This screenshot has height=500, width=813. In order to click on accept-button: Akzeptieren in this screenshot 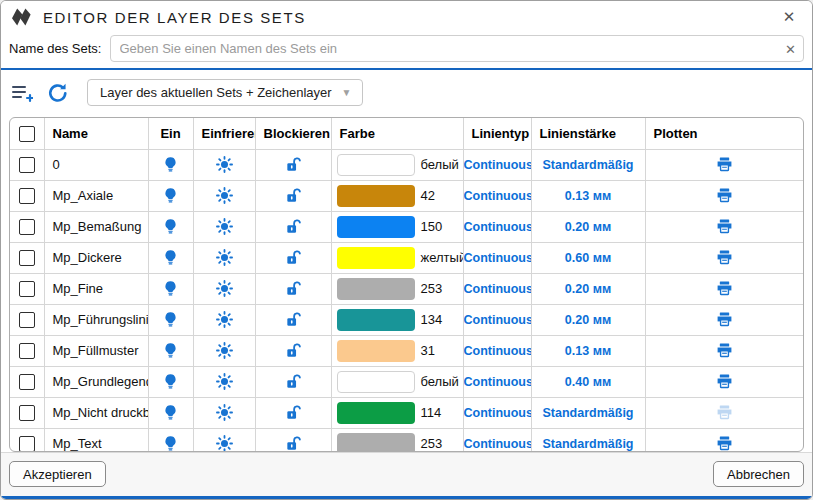, I will do `click(58, 474)`.